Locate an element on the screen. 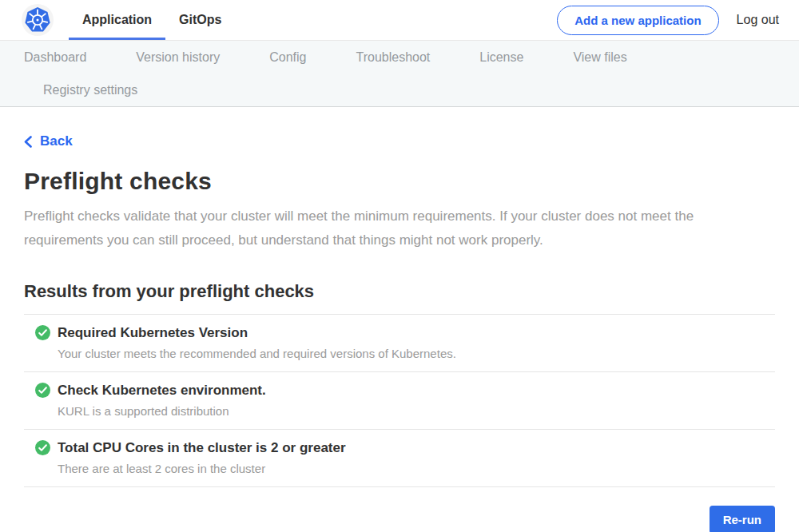 This screenshot has width=799, height=532. kubernetes-wheel-icon is located at coordinates (38, 20).